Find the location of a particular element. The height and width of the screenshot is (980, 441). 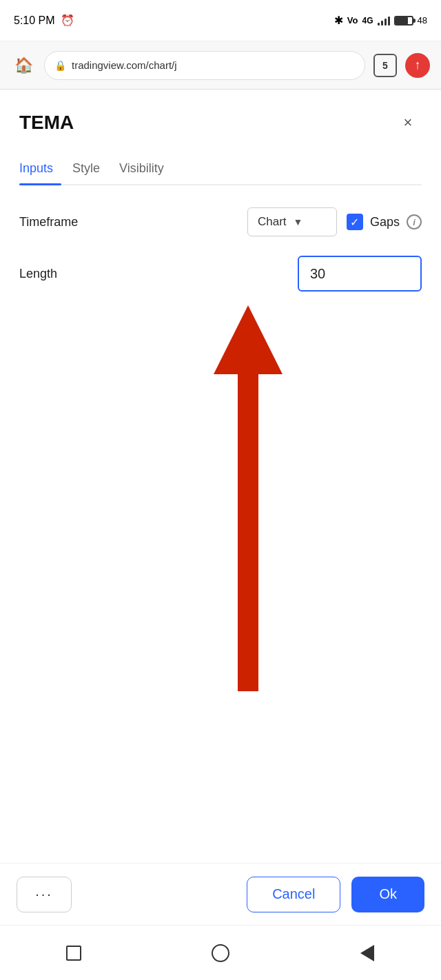

dialog-header: TEMA × is located at coordinates (220, 121).